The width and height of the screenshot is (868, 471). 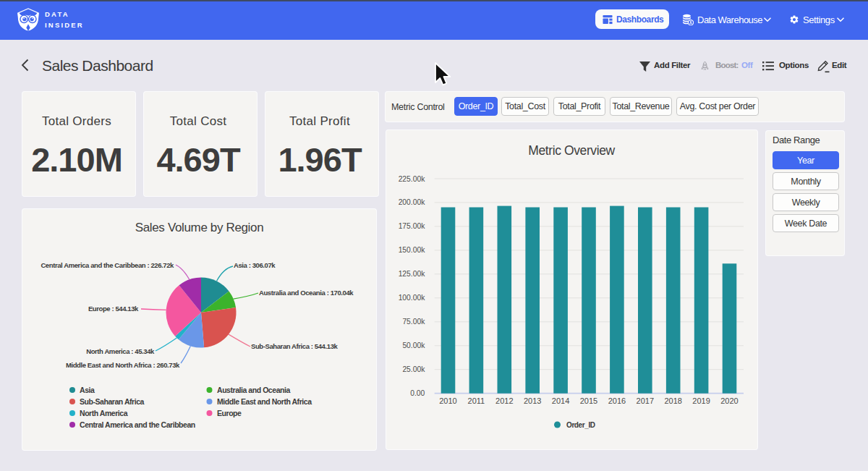 I want to click on svg-text: 2014, so click(x=561, y=401).